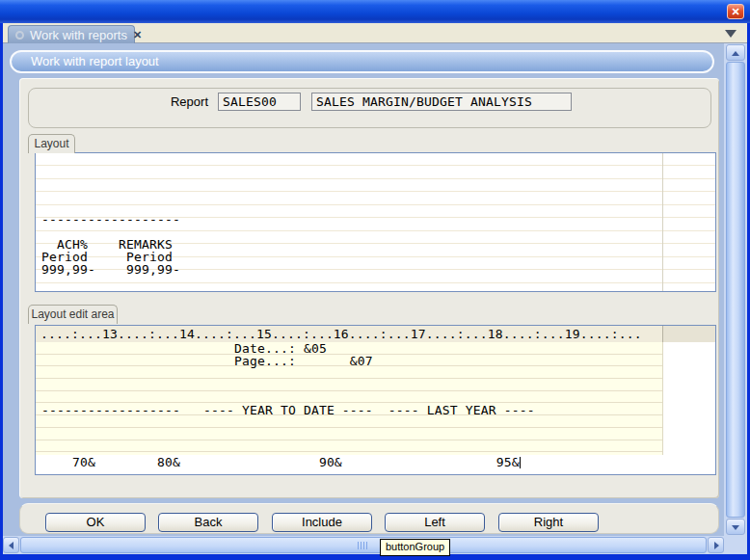 The height and width of the screenshot is (560, 750). I want to click on edit-bottom-line-text: 70& 80& 90& 95&, so click(281, 463).